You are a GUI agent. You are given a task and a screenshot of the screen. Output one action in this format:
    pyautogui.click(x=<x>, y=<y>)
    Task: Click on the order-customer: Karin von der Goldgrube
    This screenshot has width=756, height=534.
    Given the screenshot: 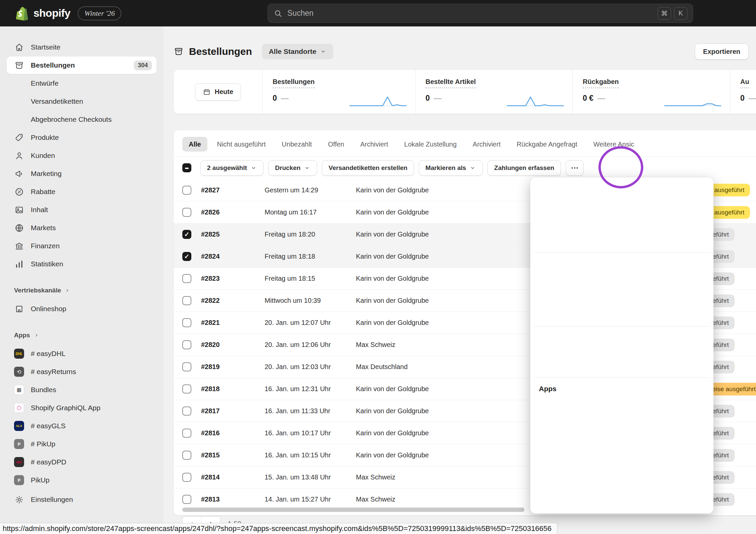 What is the action you would take?
    pyautogui.click(x=428, y=256)
    